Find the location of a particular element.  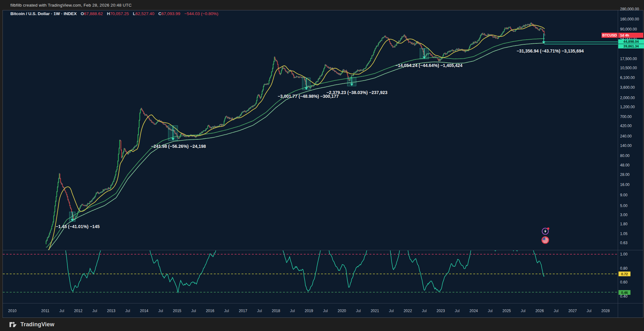

symbol-title: Bitcoin / U.S. Dollar · 1W · INDEX is located at coordinates (43, 14).